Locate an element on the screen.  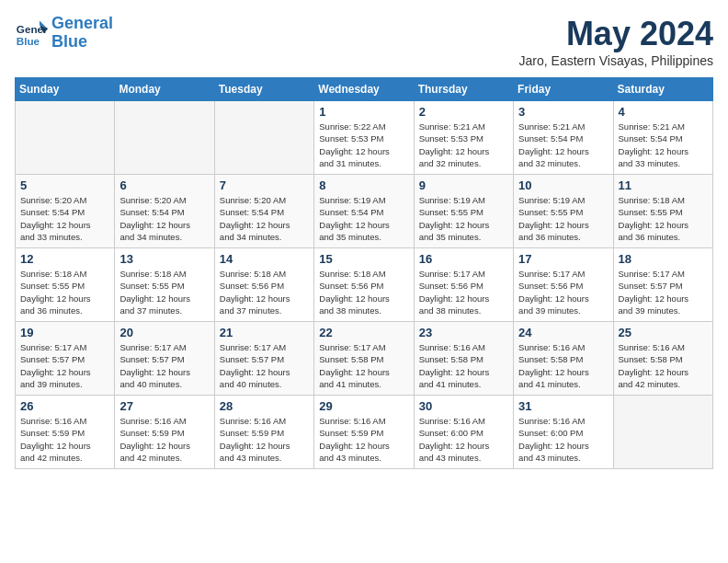
logo-line1: General is located at coordinates (83, 23).